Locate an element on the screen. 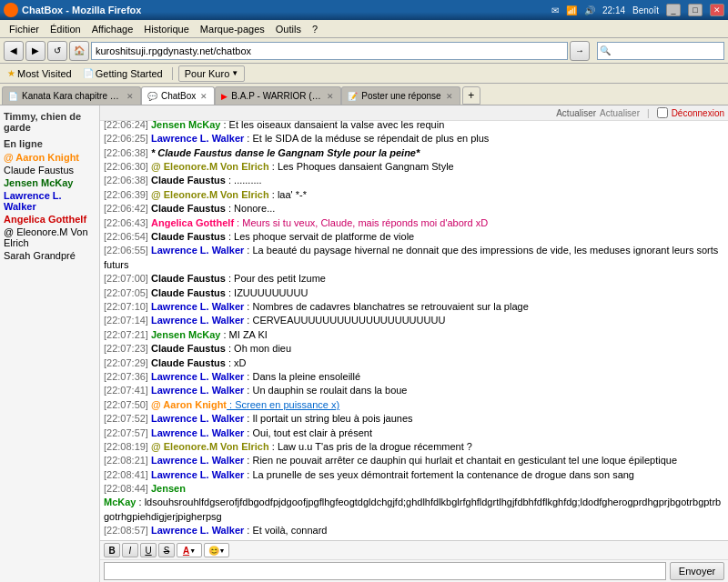  msg-34: [22:08:21] Lawrence L. Walker : Rien ne … is located at coordinates (414, 460).